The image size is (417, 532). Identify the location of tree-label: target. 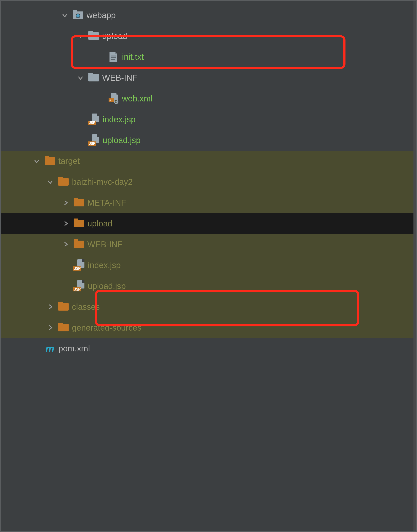
(69, 161).